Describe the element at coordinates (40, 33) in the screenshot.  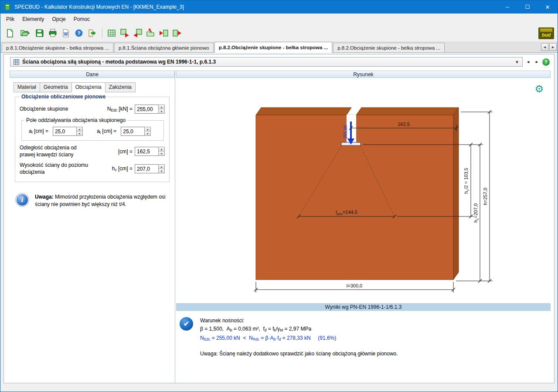
I see `save-file-icon` at that location.